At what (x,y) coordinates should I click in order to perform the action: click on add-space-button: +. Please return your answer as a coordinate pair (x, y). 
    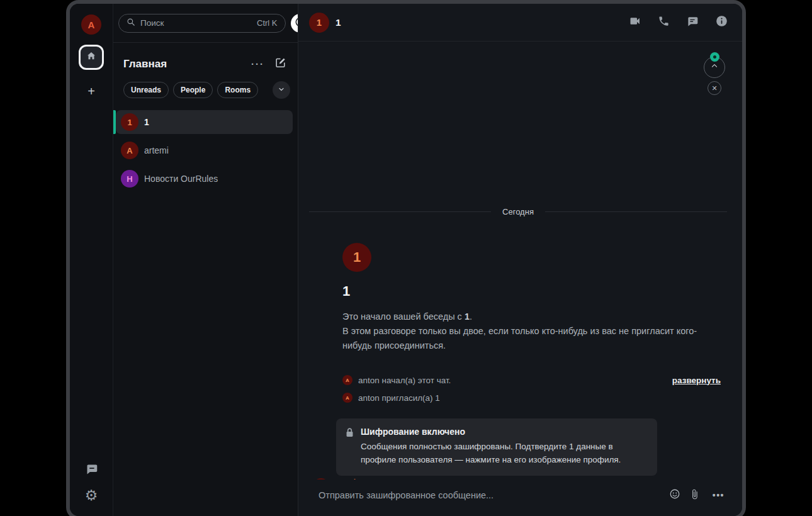
    Looking at the image, I should click on (91, 91).